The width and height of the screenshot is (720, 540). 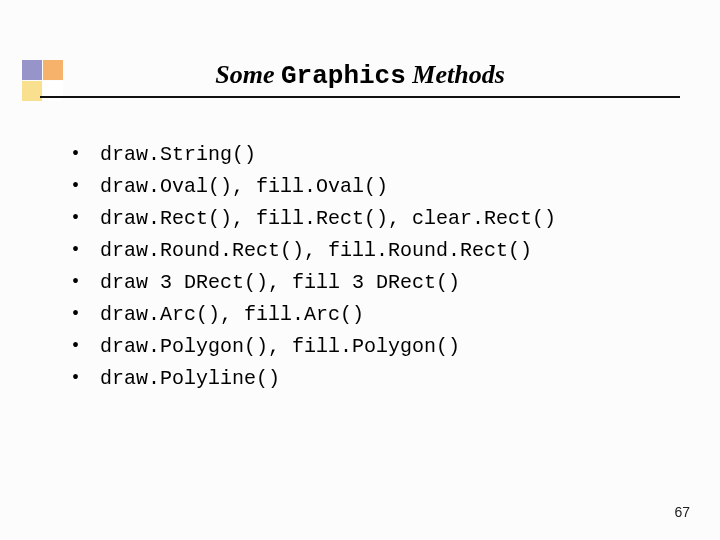 What do you see at coordinates (456, 74) in the screenshot?
I see `title-part-methods: Methods` at bounding box center [456, 74].